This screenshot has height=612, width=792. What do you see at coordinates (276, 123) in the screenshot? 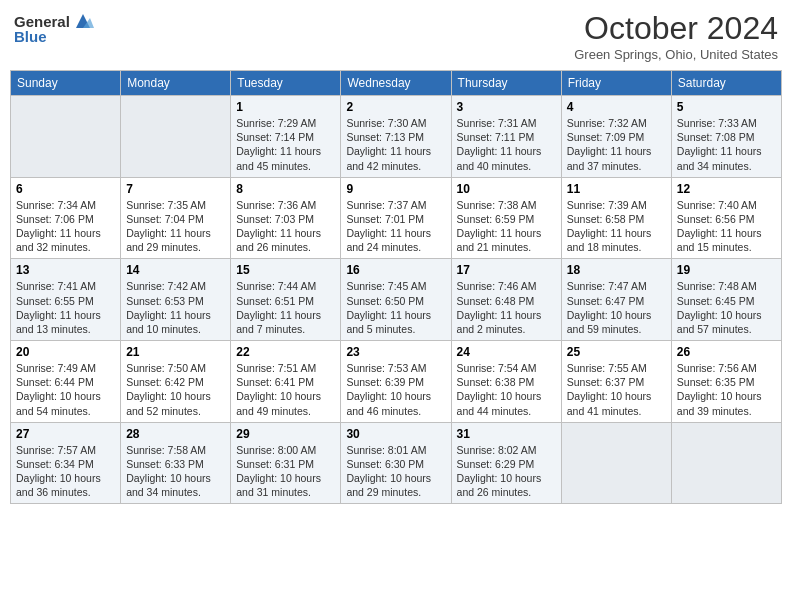
I see `cell-line: Sunrise: 7:29 AM` at bounding box center [276, 123].